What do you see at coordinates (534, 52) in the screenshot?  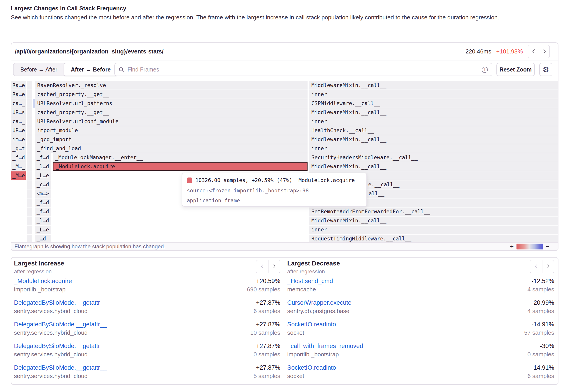 I see `prev-endpoint-button` at bounding box center [534, 52].